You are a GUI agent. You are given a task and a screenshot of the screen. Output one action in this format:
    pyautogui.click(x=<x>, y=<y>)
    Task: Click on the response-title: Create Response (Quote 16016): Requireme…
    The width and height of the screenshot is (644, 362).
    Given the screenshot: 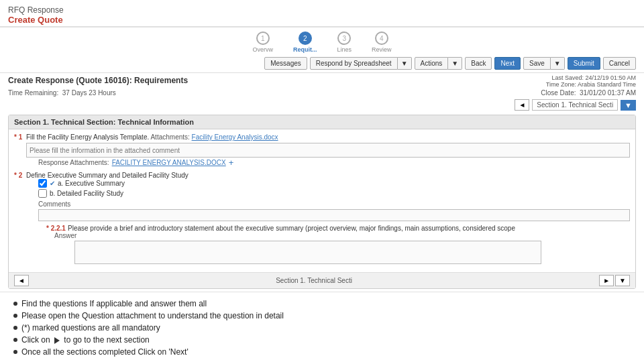 What is the action you would take?
    pyautogui.click(x=98, y=80)
    